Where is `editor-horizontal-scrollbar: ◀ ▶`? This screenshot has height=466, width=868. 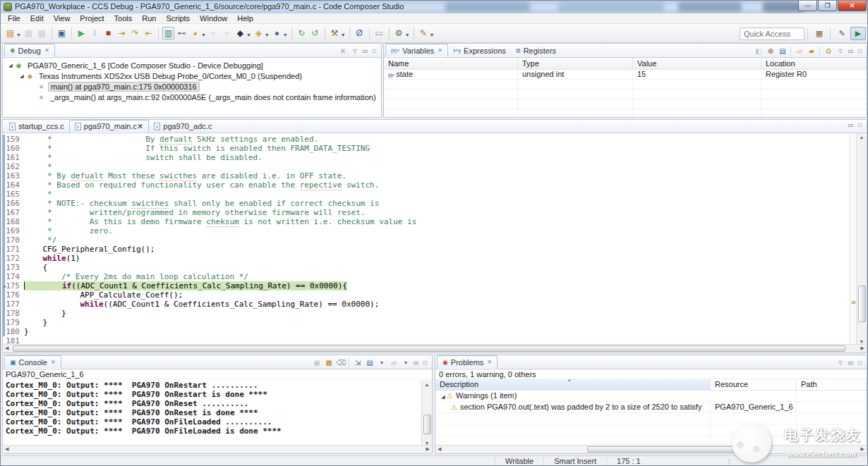 editor-horizontal-scrollbar: ◀ ▶ is located at coordinates (435, 348).